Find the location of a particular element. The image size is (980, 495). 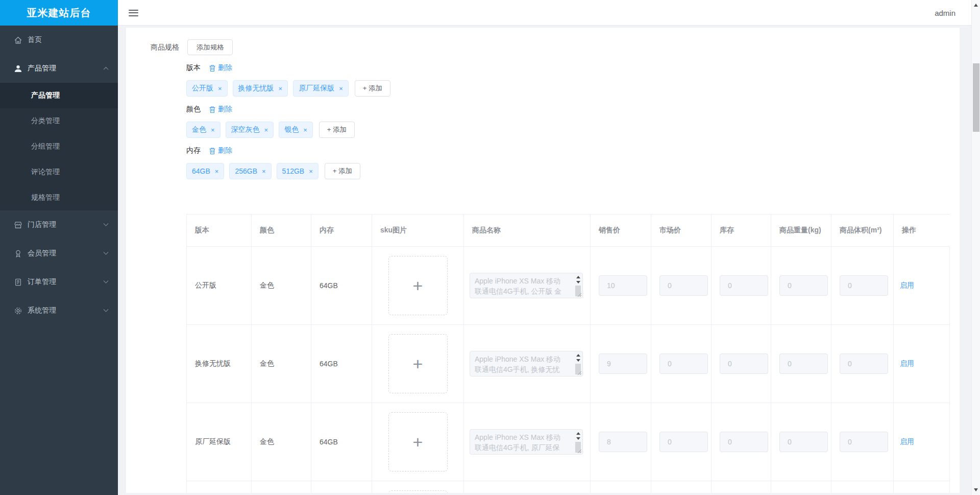

version-cell: 公开版 is located at coordinates (219, 286).